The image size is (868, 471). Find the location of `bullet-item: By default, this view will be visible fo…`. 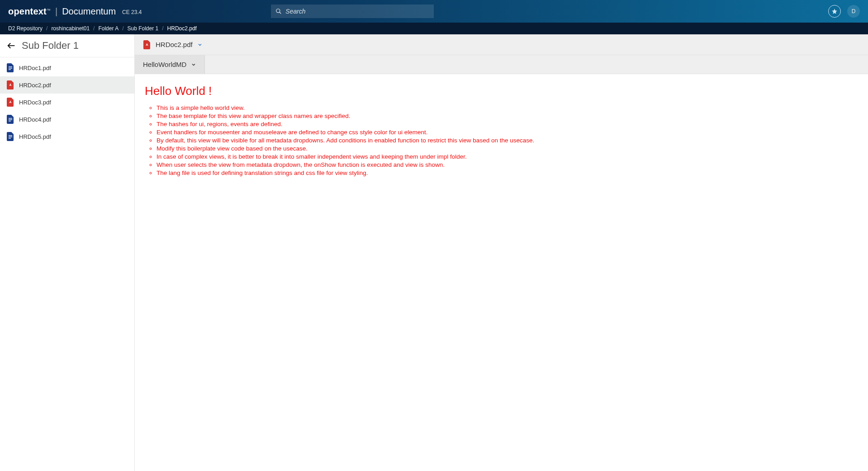

bullet-item: By default, this view will be visible fo… is located at coordinates (508, 140).